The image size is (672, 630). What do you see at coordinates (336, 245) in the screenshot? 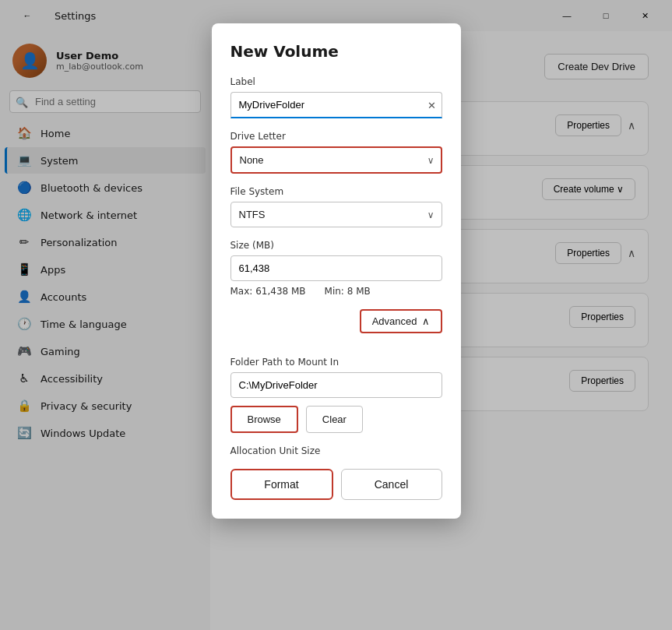
I see `size-field-label: Size (MB)` at bounding box center [336, 245].